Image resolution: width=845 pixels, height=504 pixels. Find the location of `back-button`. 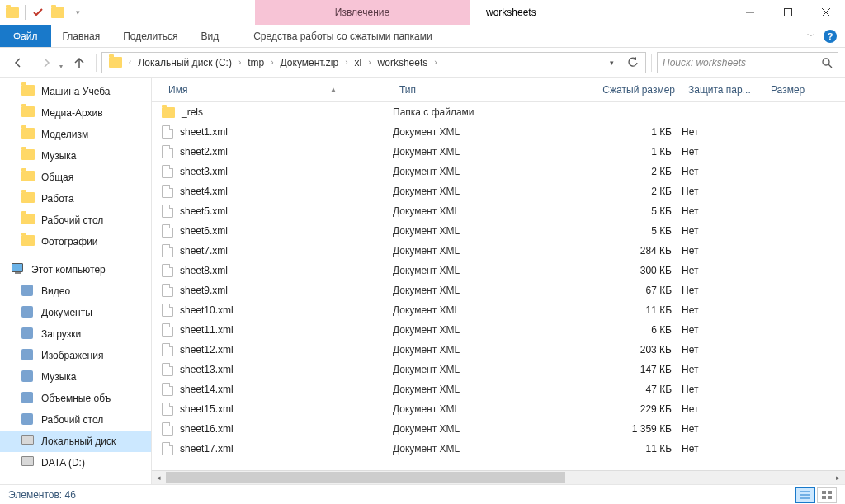

back-button is located at coordinates (18, 63).